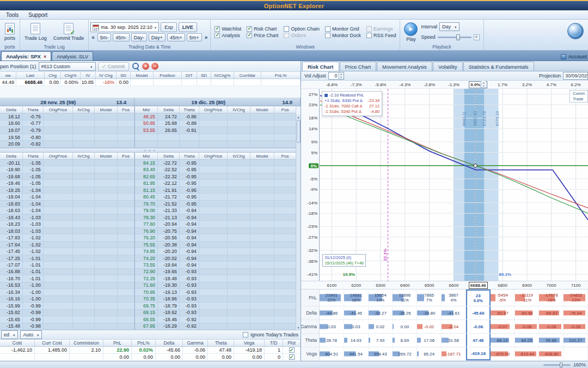 The width and height of the screenshot is (588, 368). I want to click on option-row: 82.65-22.32-0.95, so click(216, 177).